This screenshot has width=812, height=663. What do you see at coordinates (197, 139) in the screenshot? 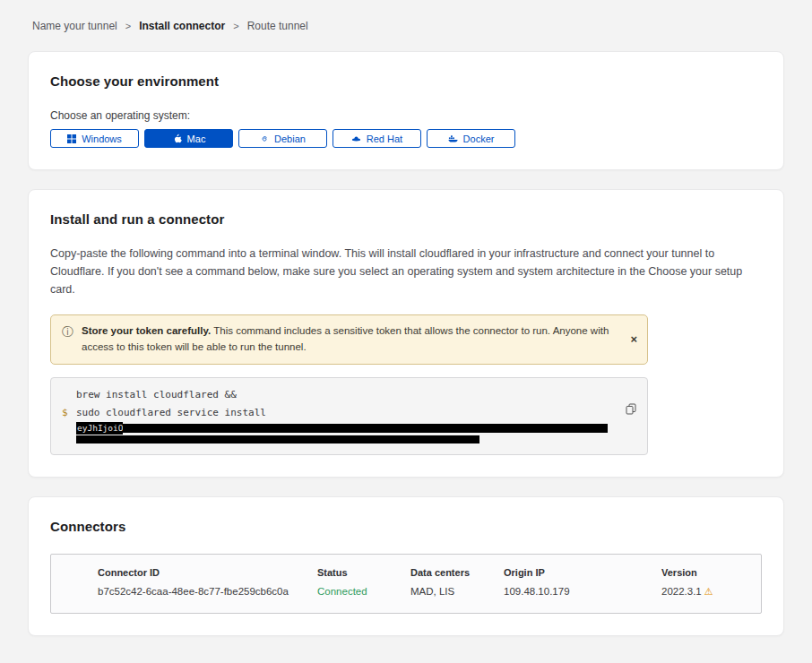
I see `os-button-label: Mac` at bounding box center [197, 139].